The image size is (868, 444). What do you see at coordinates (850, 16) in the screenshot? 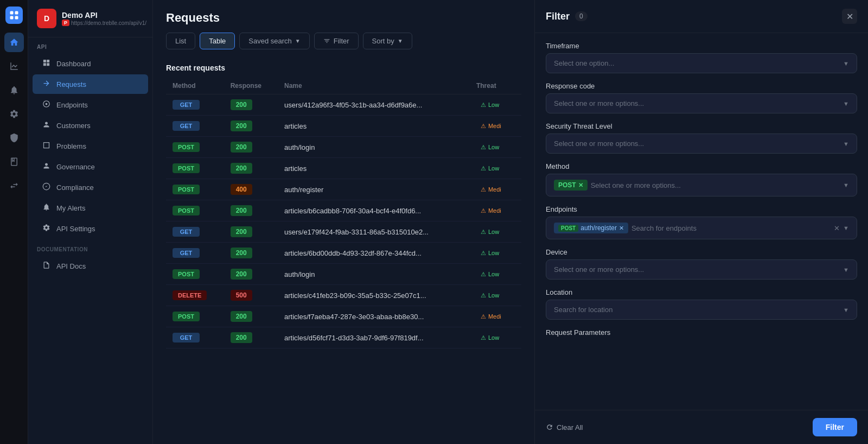
I see `filter-close-button: ✕` at bounding box center [850, 16].